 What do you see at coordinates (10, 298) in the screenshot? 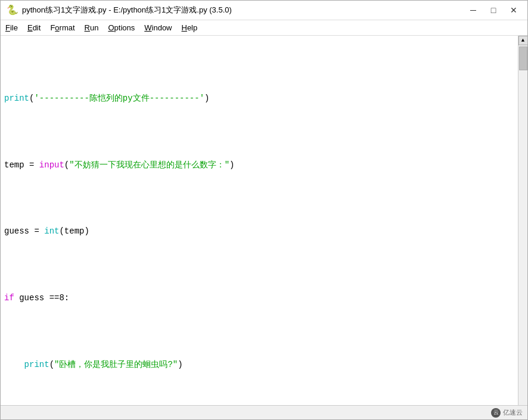
I see `kw-if: if` at bounding box center [10, 298].